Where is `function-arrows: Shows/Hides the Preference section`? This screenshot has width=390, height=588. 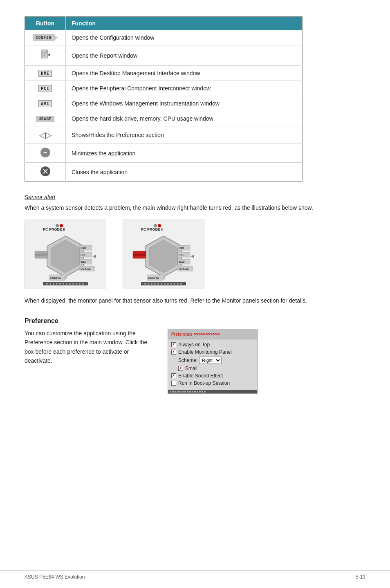 function-arrows: Shows/Hides the Preference section is located at coordinates (184, 135).